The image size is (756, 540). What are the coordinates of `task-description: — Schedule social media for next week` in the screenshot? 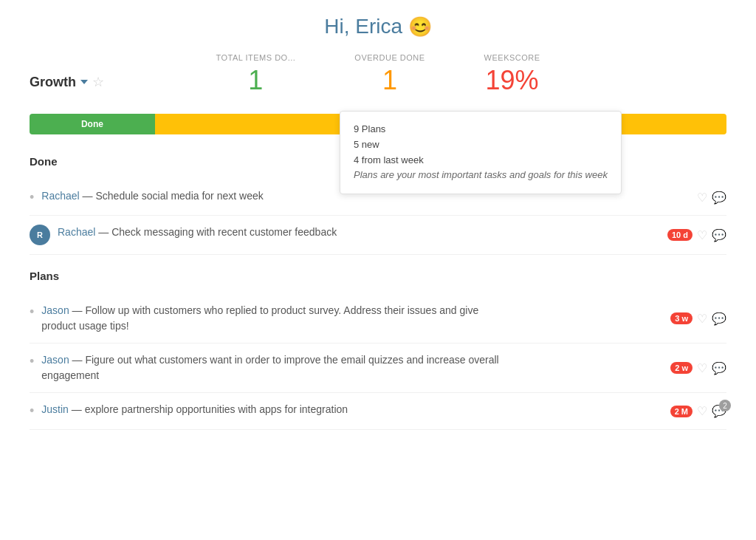 It's located at (171, 196).